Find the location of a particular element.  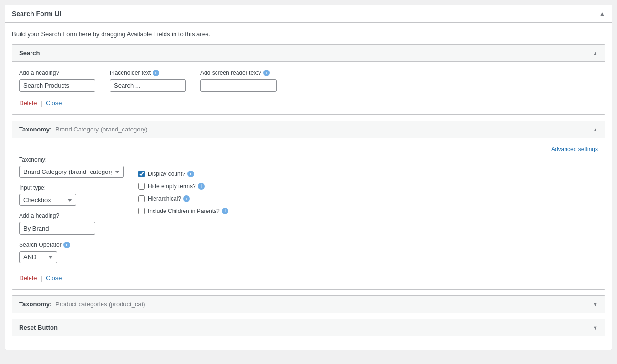

search-delete-link: Delete is located at coordinates (28, 103).